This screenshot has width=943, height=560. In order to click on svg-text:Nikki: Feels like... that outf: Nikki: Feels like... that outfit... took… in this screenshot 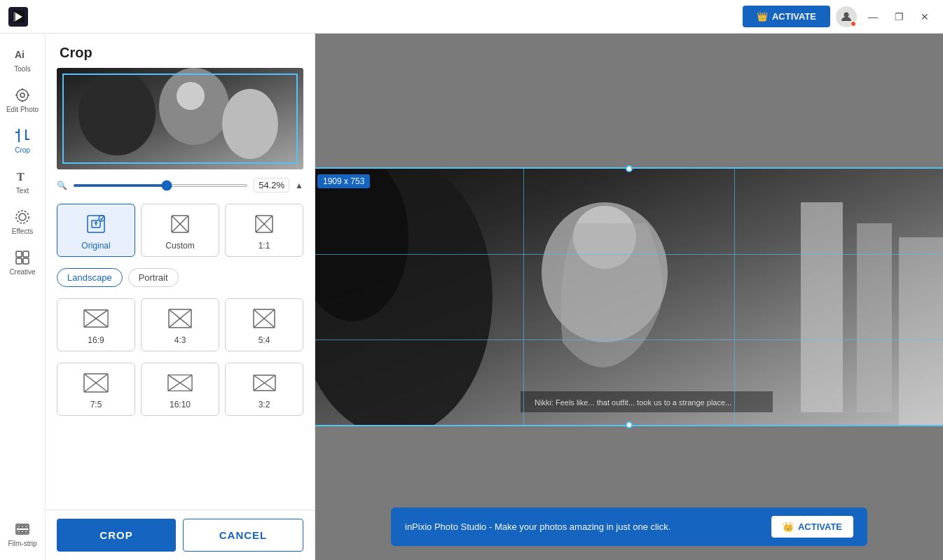, I will do `click(633, 402)`.